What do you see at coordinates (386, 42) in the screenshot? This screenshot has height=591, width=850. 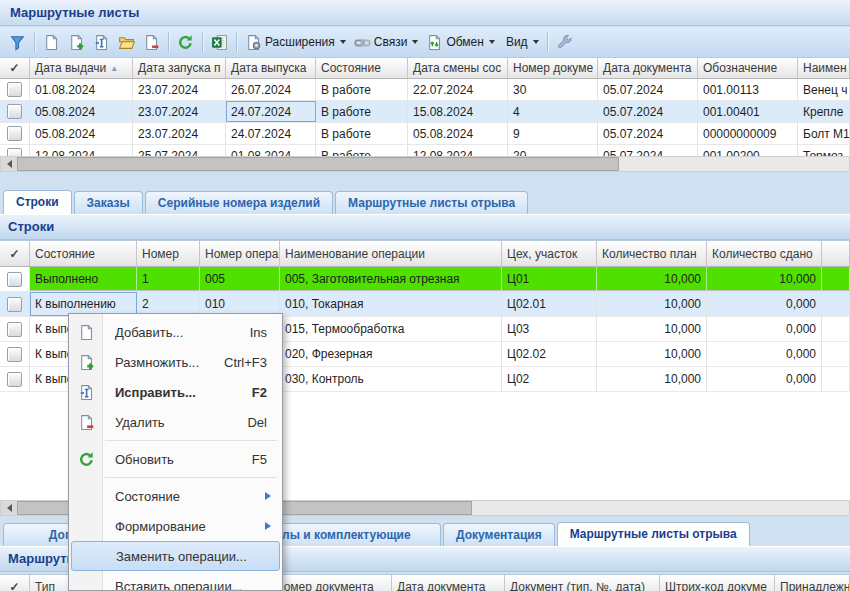 I see `links-menu: Связи` at bounding box center [386, 42].